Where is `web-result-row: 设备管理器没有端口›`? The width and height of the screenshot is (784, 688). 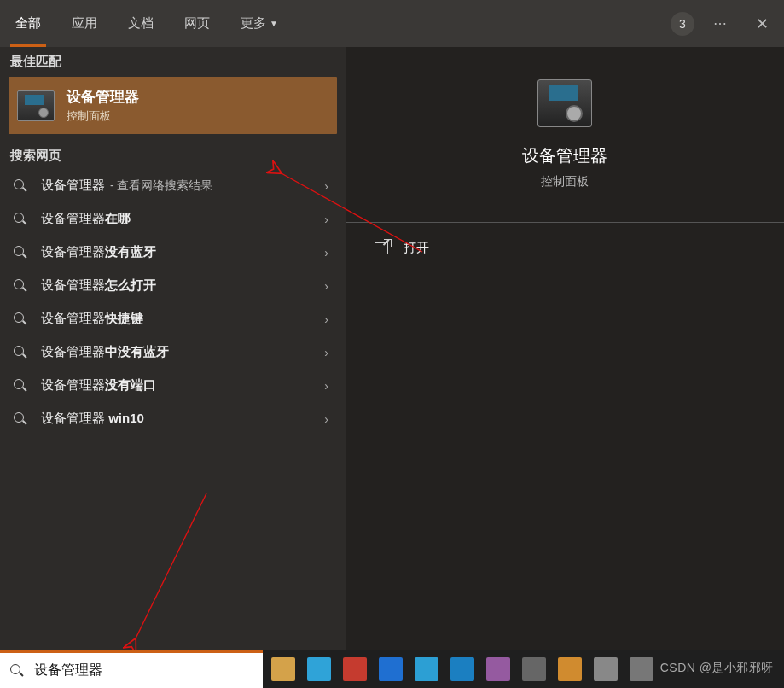 web-result-row: 设备管理器没有端口› is located at coordinates (172, 386).